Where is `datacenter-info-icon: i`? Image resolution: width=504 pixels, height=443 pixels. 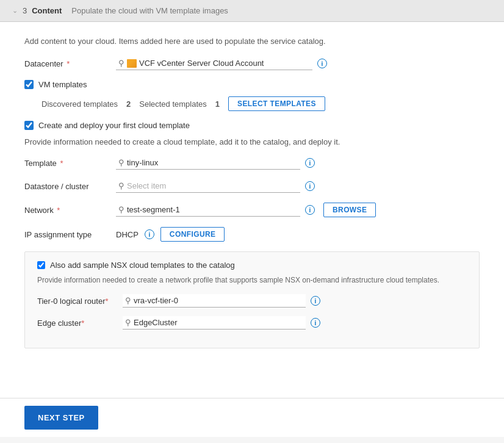 datacenter-info-icon: i is located at coordinates (322, 63).